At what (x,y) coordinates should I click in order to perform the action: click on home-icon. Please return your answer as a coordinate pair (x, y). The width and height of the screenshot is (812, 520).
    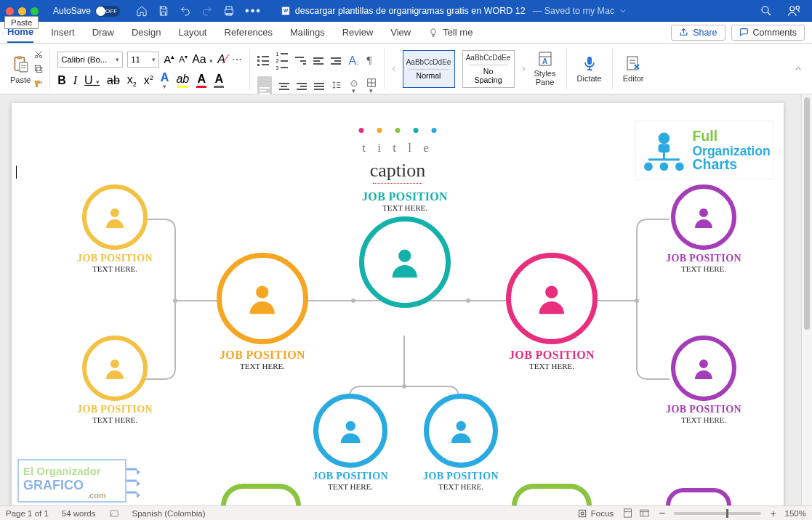
    Looking at the image, I should click on (142, 11).